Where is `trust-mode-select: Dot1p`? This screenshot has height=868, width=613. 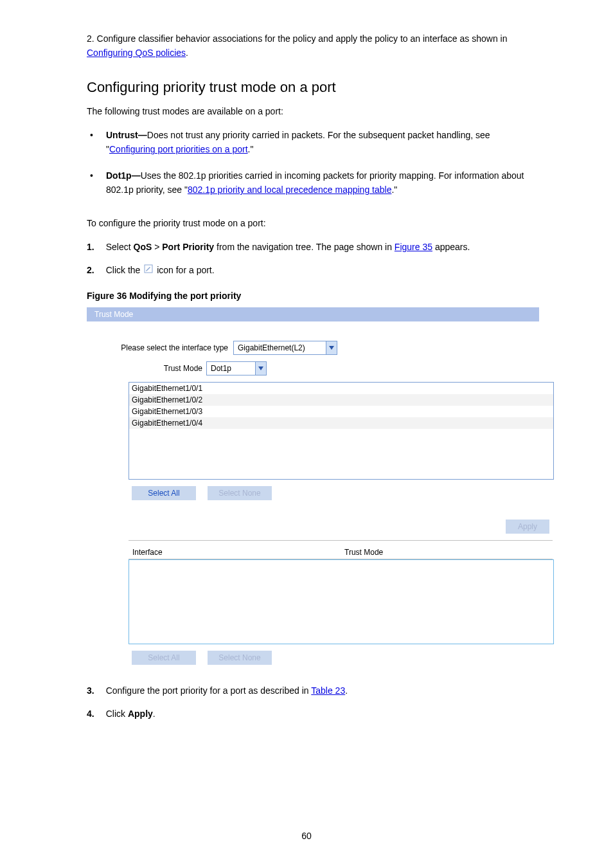
trust-mode-select: Dot1p is located at coordinates (236, 368).